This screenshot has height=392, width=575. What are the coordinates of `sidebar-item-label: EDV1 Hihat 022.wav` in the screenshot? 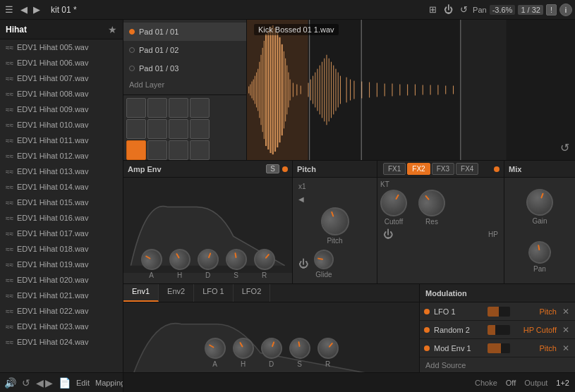 It's located at (53, 311).